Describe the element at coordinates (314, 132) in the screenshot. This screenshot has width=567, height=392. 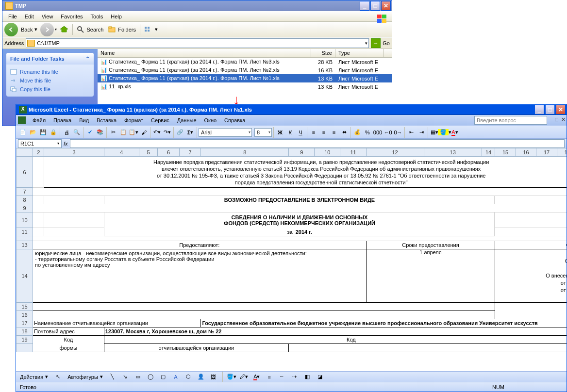
I see `align-left: ≡` at that location.